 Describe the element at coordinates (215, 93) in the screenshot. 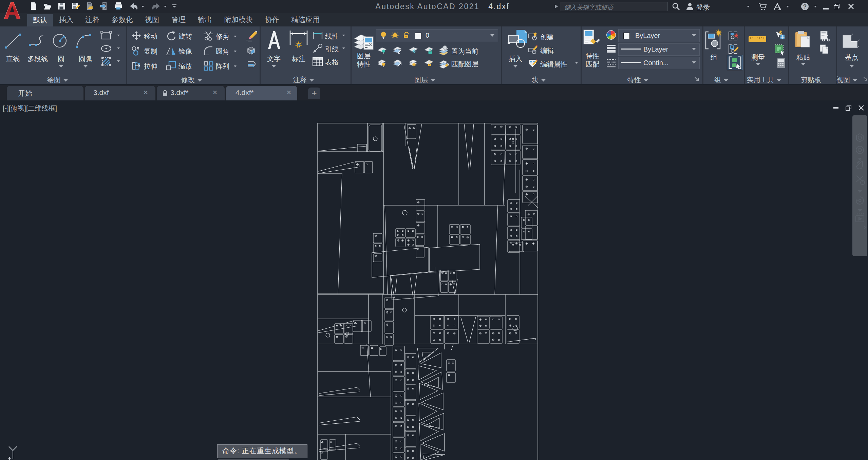

I see `file-tab-2-close: ✕` at that location.